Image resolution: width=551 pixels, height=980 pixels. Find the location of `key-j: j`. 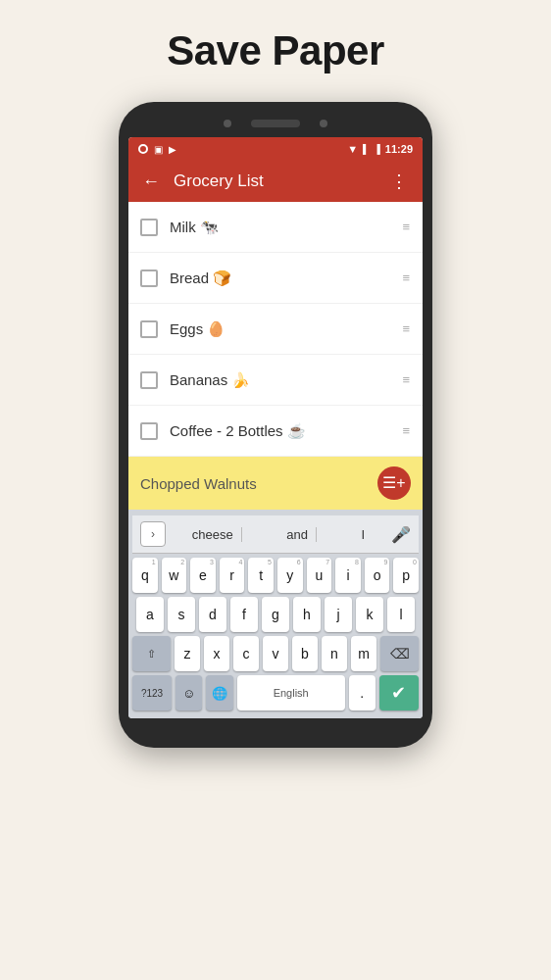

key-j: j is located at coordinates (338, 614).